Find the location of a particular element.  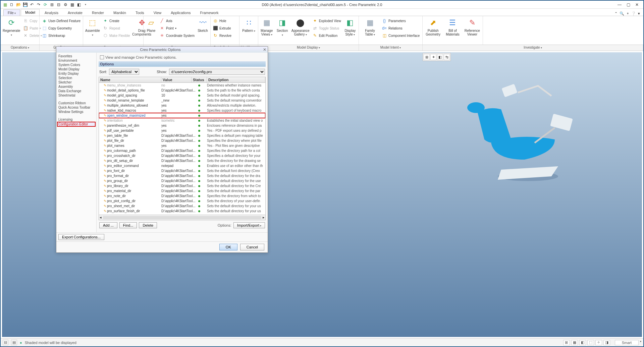

close-window-icon: ⊟ is located at coordinates (59, 5).